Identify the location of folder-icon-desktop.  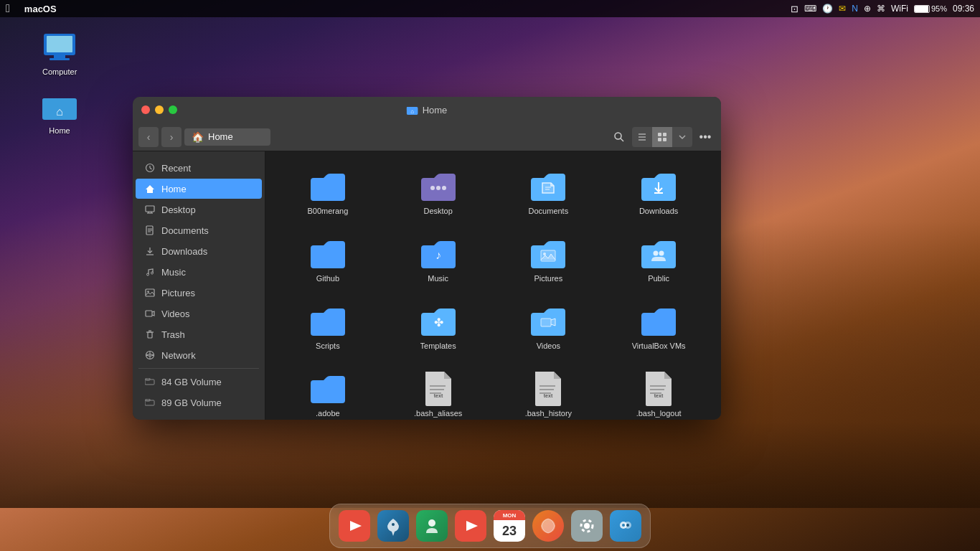
(438, 187).